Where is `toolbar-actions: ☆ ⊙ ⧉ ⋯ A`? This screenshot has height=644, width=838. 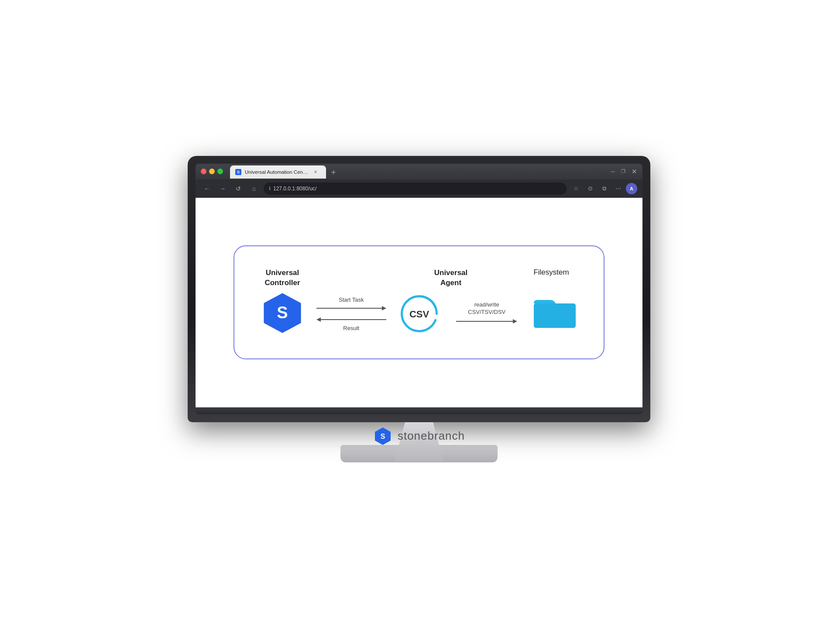
toolbar-actions: ☆ ⊙ ⧉ ⋯ A is located at coordinates (604, 189).